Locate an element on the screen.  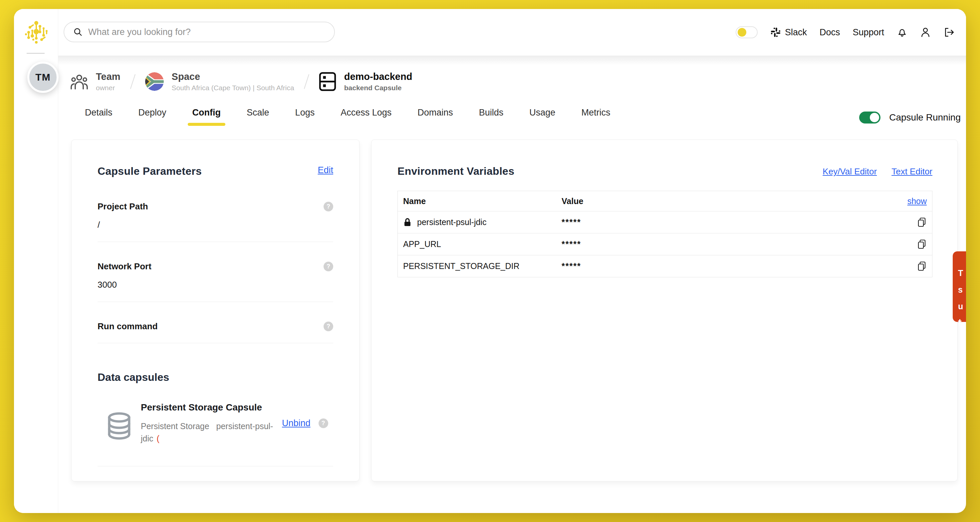
env-table-row: persistent-psul-jdic ***** is located at coordinates (665, 222).